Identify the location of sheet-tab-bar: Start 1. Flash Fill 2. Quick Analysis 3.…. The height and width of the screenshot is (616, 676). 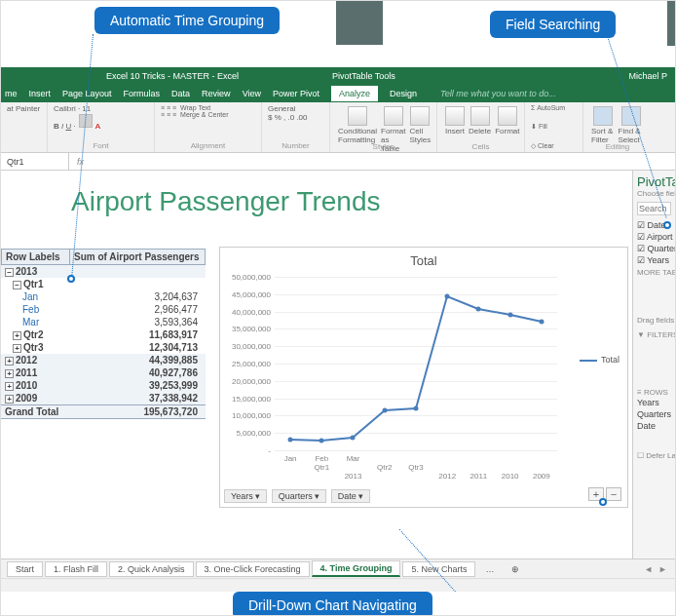
(338, 568).